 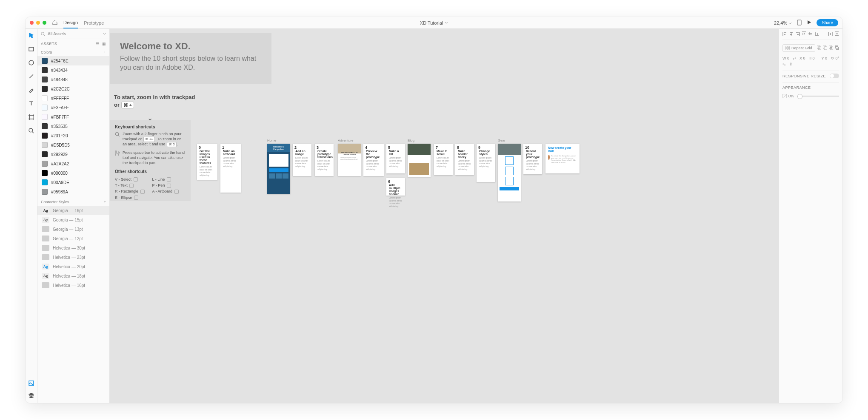 I want to click on boolean-intersect-icon, so click(x=831, y=48).